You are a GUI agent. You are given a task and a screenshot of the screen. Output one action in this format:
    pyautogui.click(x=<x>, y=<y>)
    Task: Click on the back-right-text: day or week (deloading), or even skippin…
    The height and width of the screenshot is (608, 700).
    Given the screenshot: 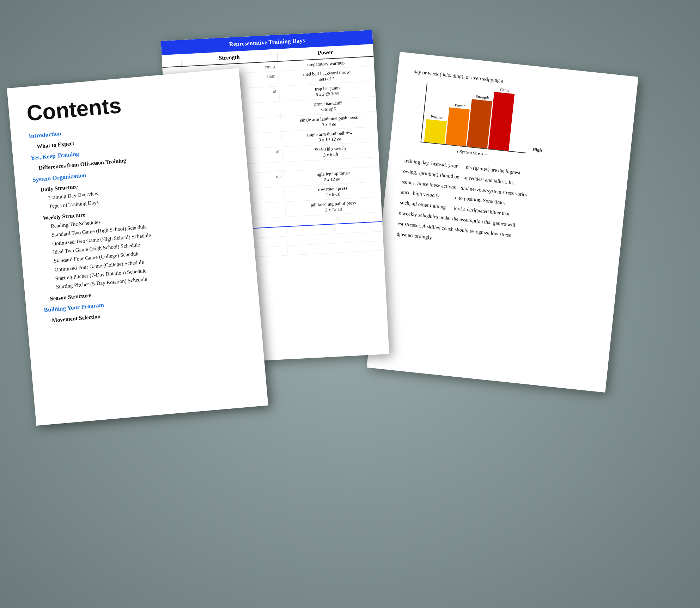 What is the action you would take?
    pyautogui.click(x=509, y=164)
    